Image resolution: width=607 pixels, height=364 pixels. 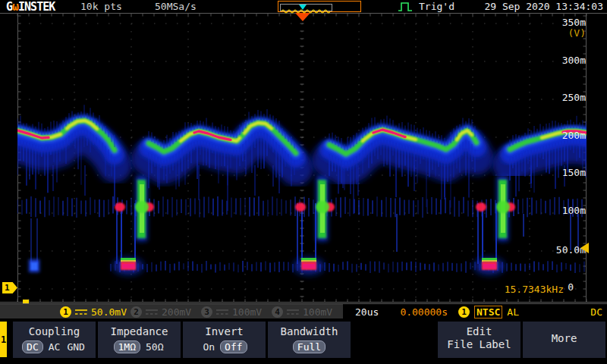 What do you see at coordinates (109, 312) in the screenshot?
I see `channel1-scale: 50.0mV` at bounding box center [109, 312].